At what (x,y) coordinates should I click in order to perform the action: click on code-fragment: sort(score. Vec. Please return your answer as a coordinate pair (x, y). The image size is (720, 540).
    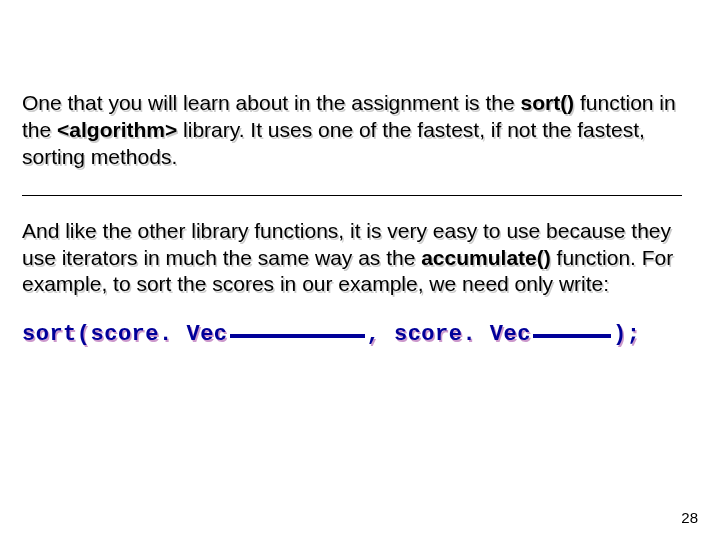
    Looking at the image, I should click on (125, 334).